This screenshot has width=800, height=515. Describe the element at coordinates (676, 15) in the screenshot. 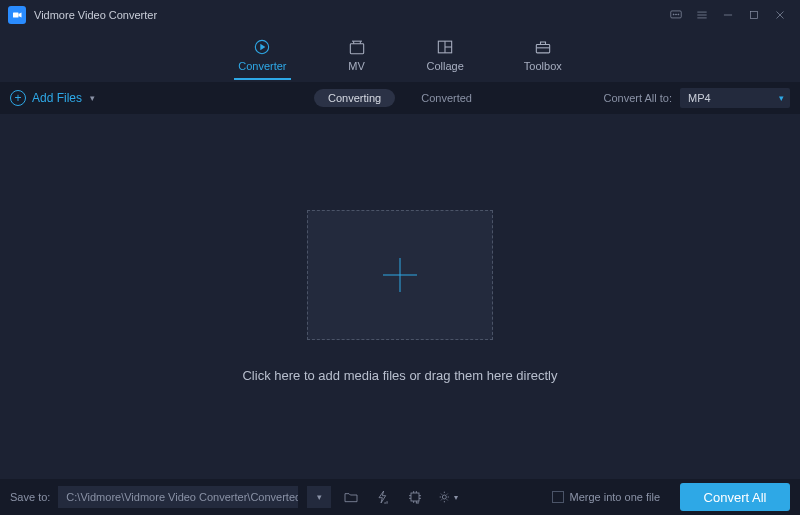

I see `feedback-icon` at that location.